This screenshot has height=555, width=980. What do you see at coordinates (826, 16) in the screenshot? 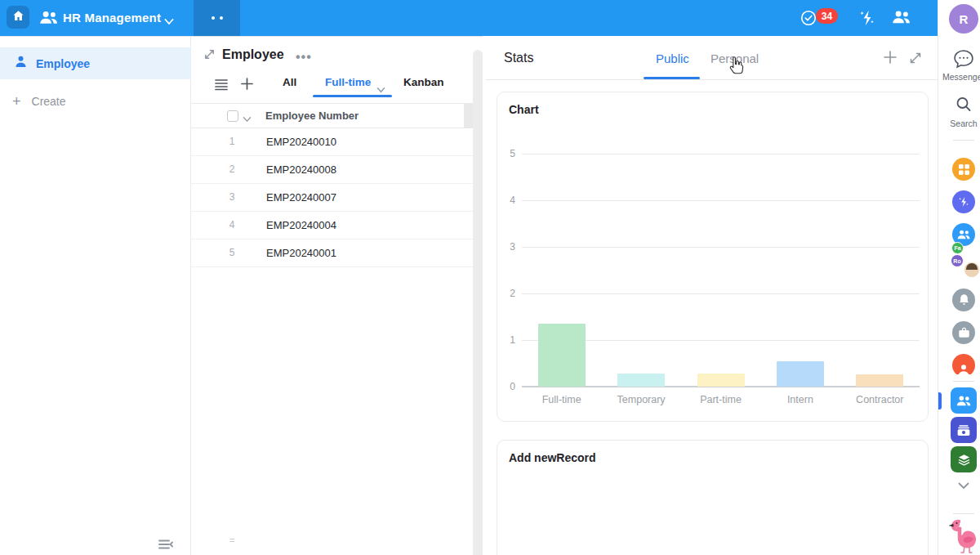
I see `notification-count-badge: 34` at bounding box center [826, 16].